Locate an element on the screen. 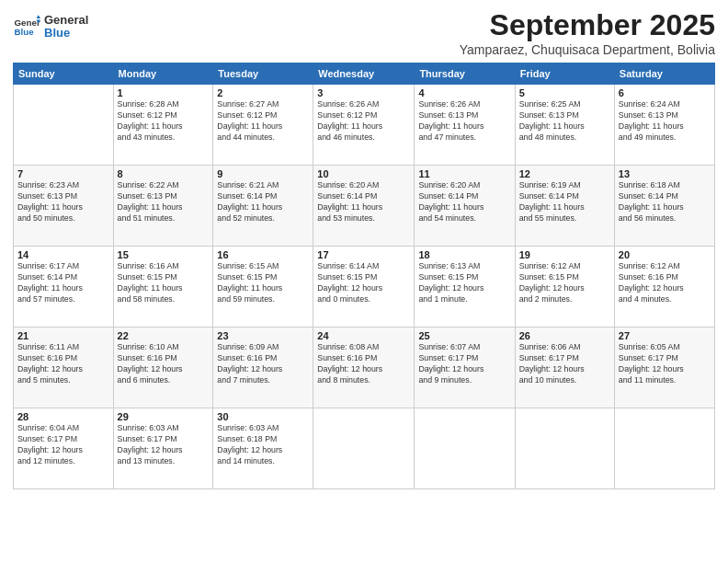 Image resolution: width=728 pixels, height=563 pixels. day-number: 11 is located at coordinates (464, 174).